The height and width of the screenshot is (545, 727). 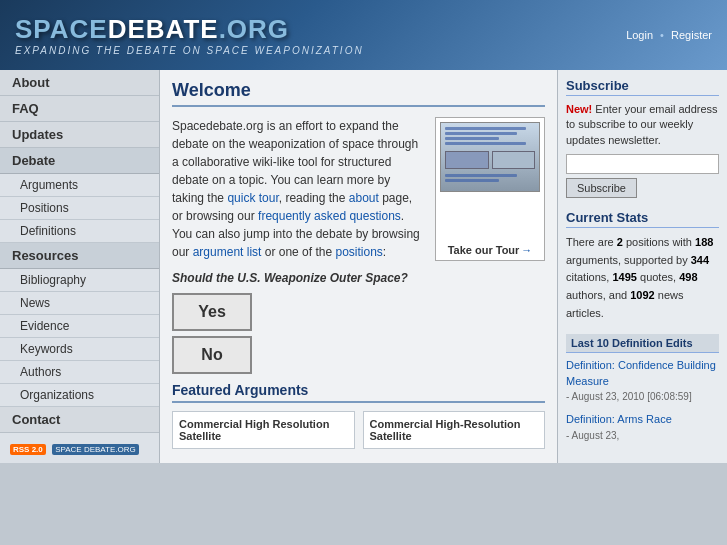 I want to click on new-badge: New!, so click(x=579, y=109).